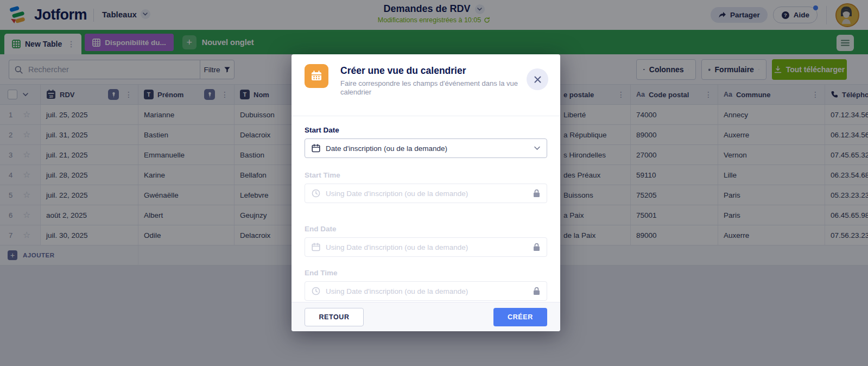 This screenshot has width=868, height=366. What do you see at coordinates (426, 213) in the screenshot?
I see `modal-body: Start Date Date d'inscription (ou de la …` at bounding box center [426, 213].